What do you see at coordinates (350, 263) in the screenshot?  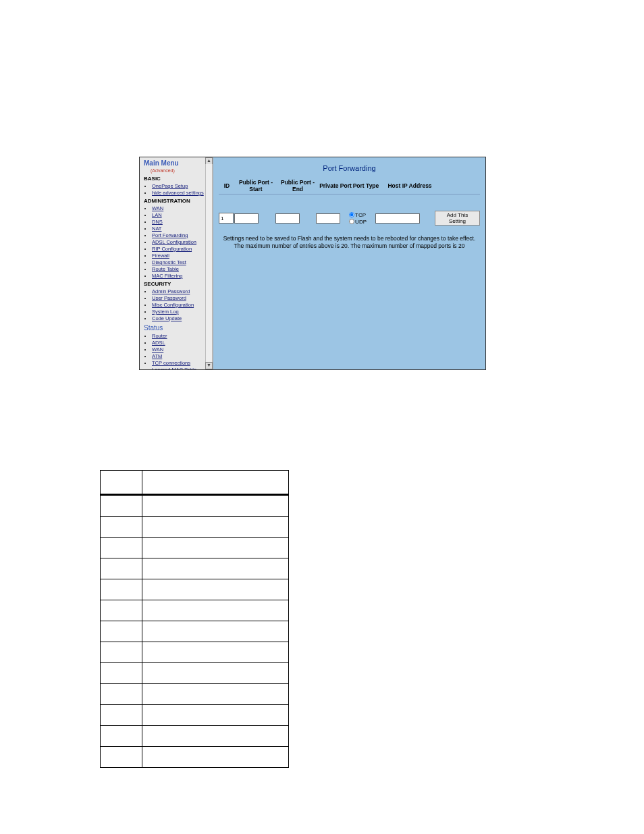 I see `content-panel: Port Forwarding ID Public Port - Start P…` at bounding box center [350, 263].